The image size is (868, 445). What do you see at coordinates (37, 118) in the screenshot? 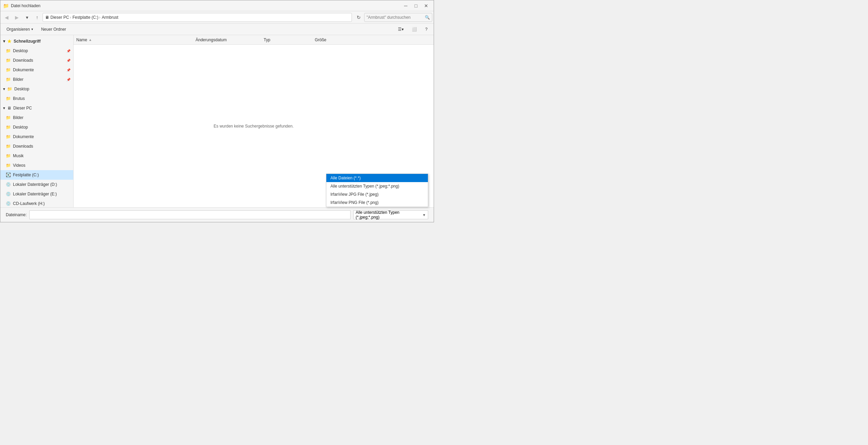
I see `sidebar-item-bilder: 📁 Bilder` at bounding box center [37, 118].